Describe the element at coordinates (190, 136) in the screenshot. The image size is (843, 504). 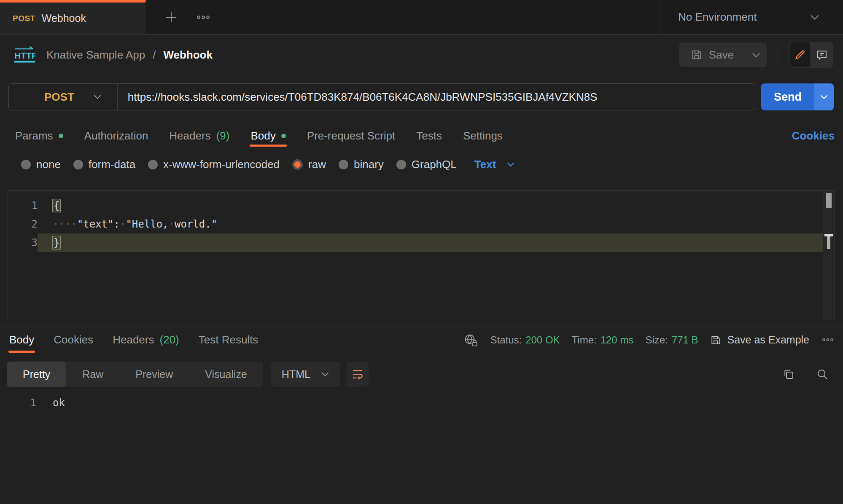
I see `tab-headers-label: Headers` at that location.